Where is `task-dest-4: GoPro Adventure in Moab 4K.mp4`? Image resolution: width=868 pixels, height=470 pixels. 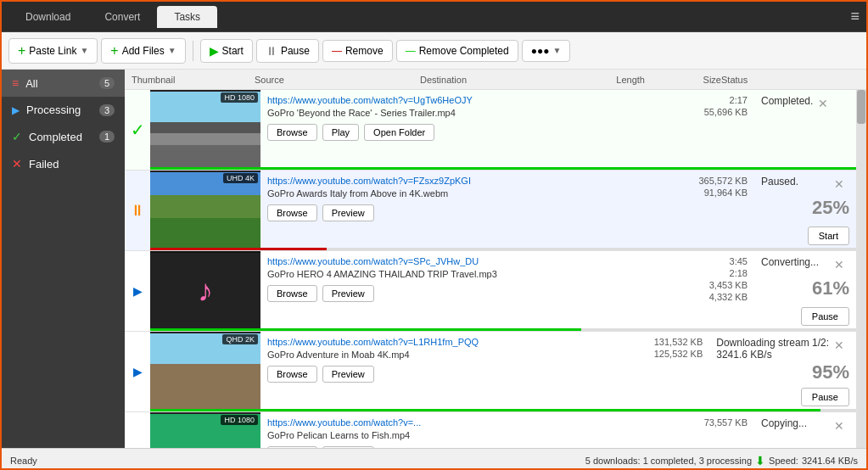
task-dest-4: GoPro Adventure in Moab 4K.mp4 is located at coordinates (445, 355).